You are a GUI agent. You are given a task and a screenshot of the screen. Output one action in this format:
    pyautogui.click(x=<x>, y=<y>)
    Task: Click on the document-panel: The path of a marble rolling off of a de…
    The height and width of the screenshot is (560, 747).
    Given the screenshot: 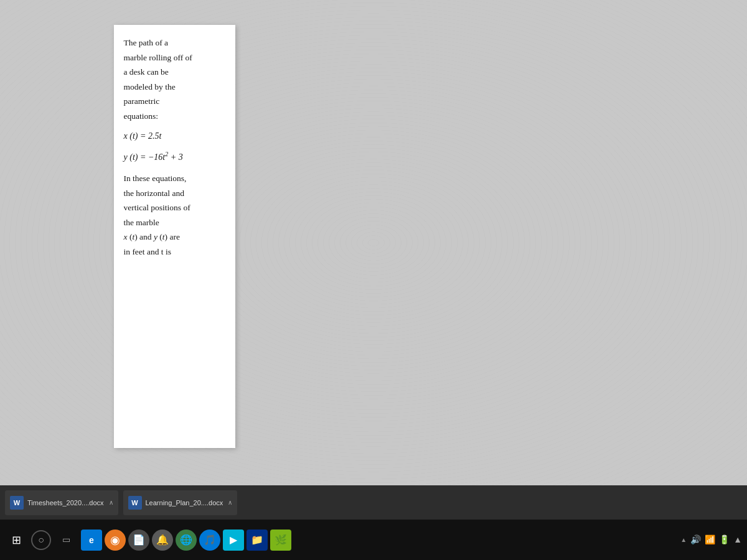 What is the action you would take?
    pyautogui.click(x=174, y=236)
    